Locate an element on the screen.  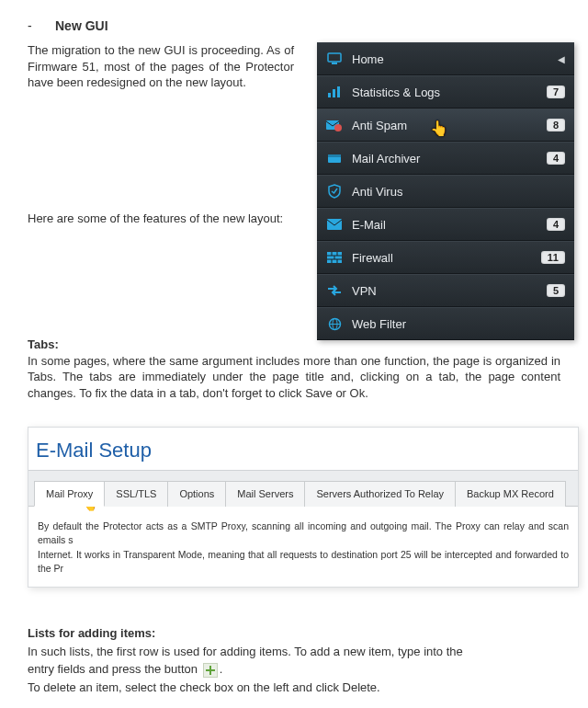
lists-line2b: . is located at coordinates (221, 669).